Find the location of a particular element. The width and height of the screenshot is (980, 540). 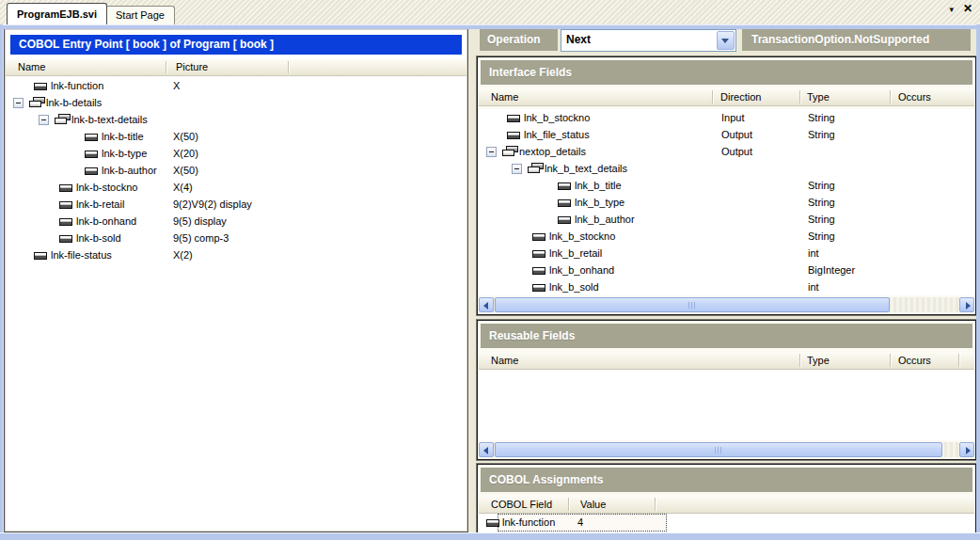

assignment-row-lnk-function: lnk-function 4 is located at coordinates (726, 522).